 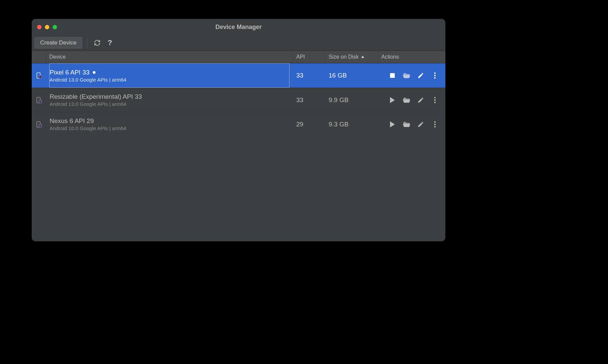 I want to click on toolbar: Create Device ?, so click(x=239, y=43).